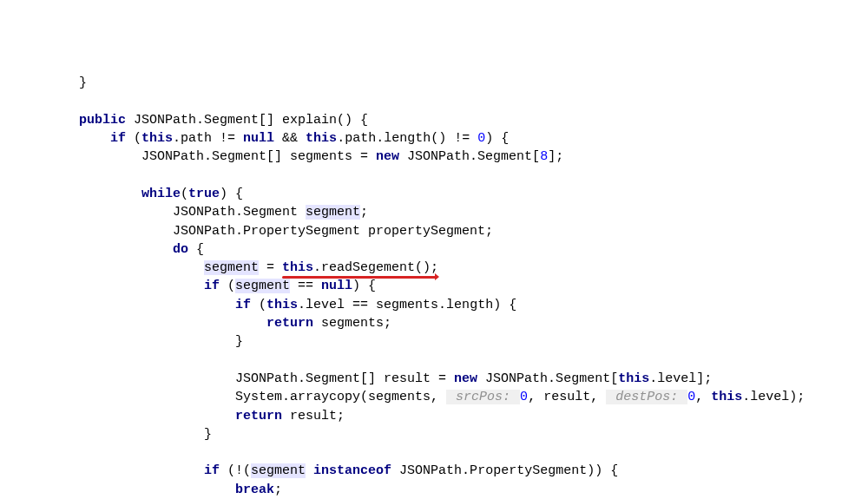 This screenshot has height=499, width=868. I want to click on code-text: JSONPath.Segment[] segments =, so click(259, 156).